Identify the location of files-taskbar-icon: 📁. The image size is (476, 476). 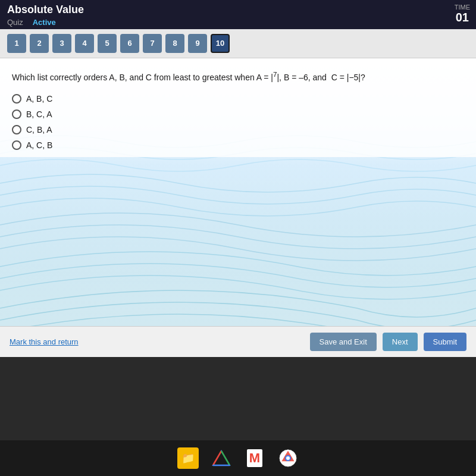
(188, 458).